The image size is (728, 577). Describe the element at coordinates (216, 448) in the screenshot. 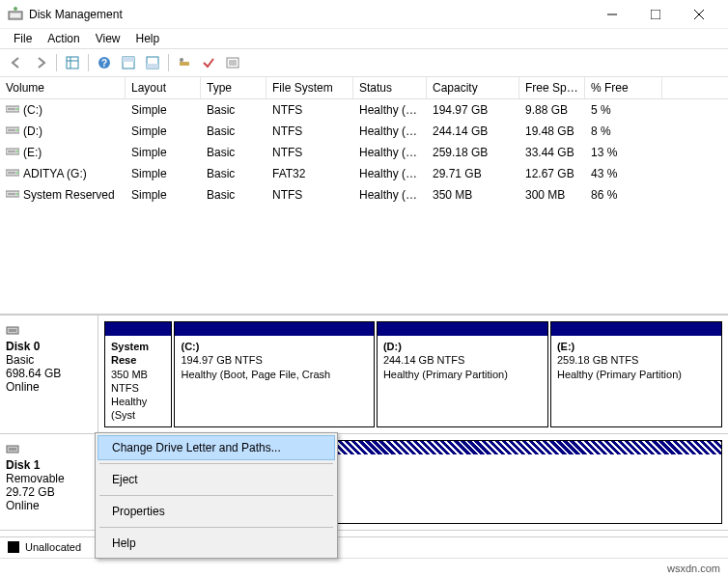

I see `menu-change-drive-letter: Change Drive Letter and Paths...` at that location.